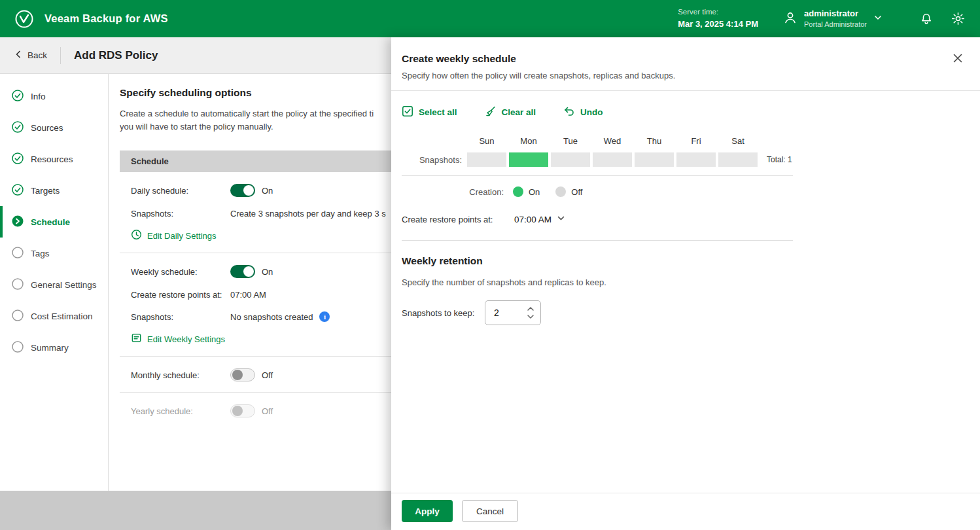 The image size is (980, 530). What do you see at coordinates (691, 160) in the screenshot?
I see `snapshots-day-row: Snapshots: Total: 1` at bounding box center [691, 160].